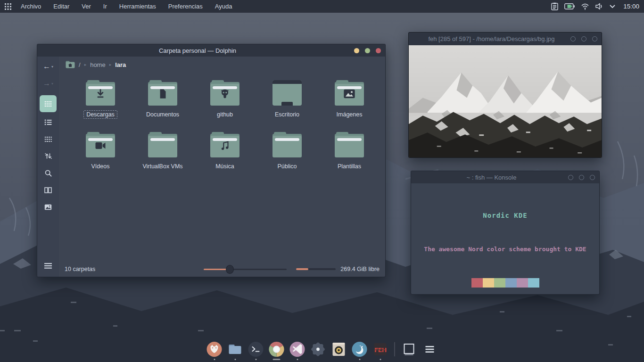  Describe the element at coordinates (256, 351) in the screenshot. I see `dock-terminal` at that location.